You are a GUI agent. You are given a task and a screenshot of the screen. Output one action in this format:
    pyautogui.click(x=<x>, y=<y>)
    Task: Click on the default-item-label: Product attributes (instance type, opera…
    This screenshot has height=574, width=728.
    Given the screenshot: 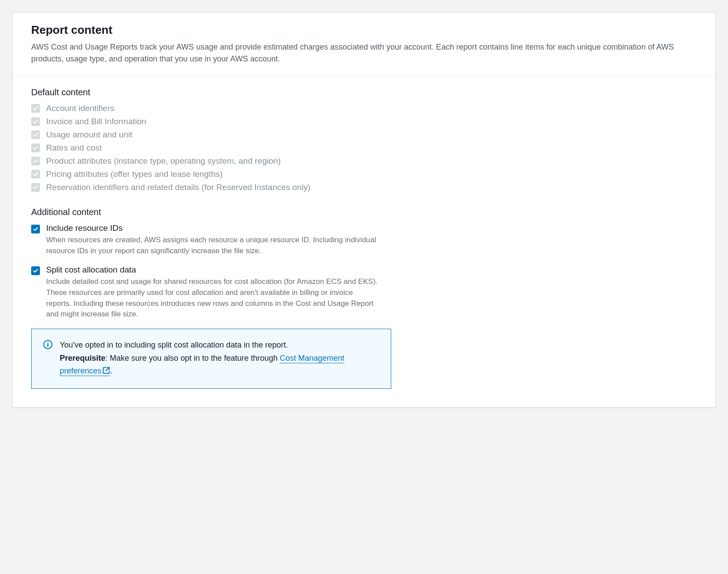 What is the action you would take?
    pyautogui.click(x=163, y=161)
    